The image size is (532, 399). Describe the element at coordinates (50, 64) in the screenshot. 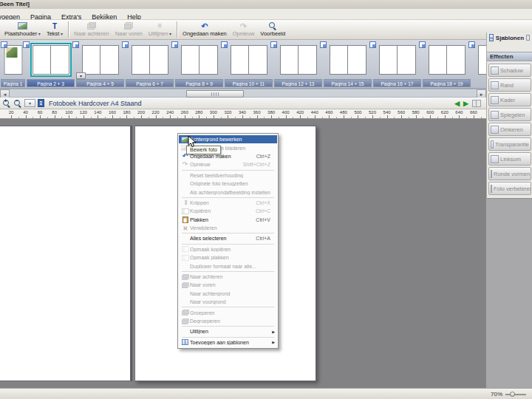

I see `page-thumbnail-pagina-2-3: Pagina 2 + 3` at that location.